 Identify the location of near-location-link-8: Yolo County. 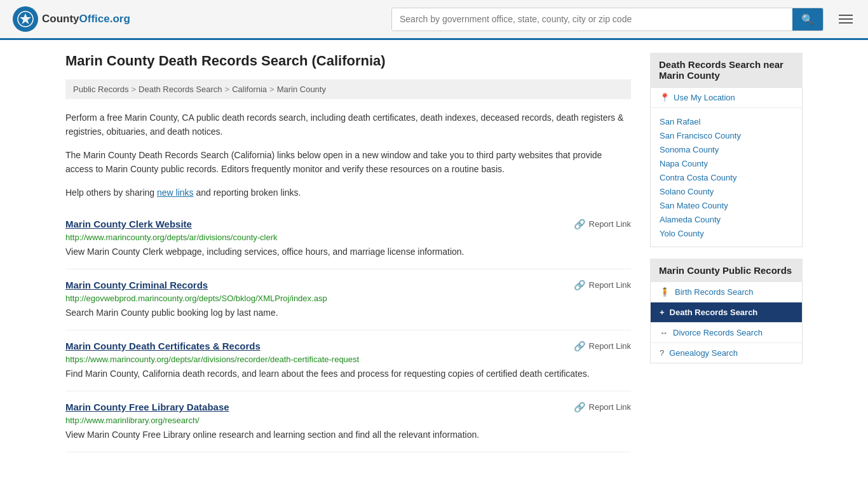
(682, 234).